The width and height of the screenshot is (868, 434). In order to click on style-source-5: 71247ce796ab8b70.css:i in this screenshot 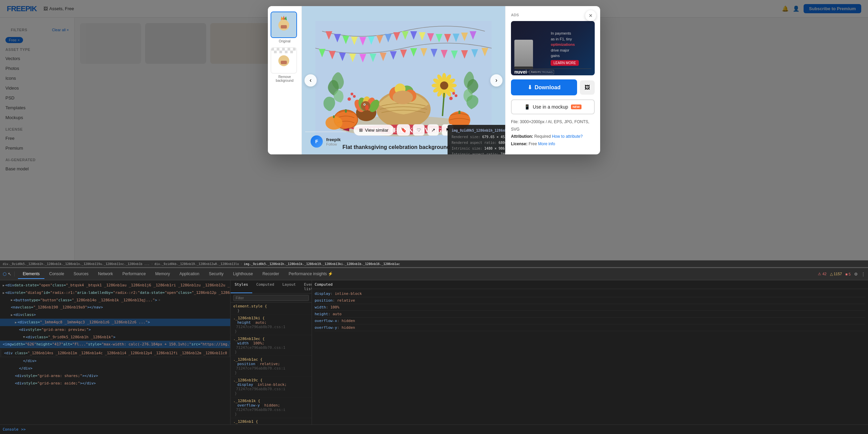, I will do `click(271, 410)`.